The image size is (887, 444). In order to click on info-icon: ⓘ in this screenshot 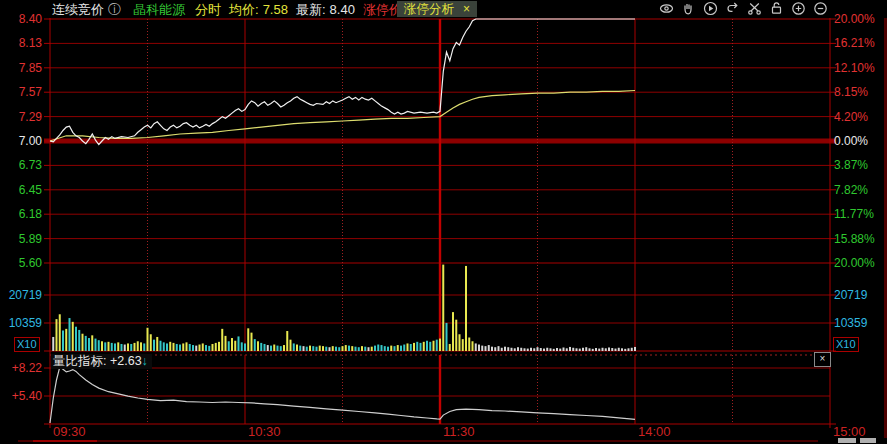, I will do `click(114, 10)`.